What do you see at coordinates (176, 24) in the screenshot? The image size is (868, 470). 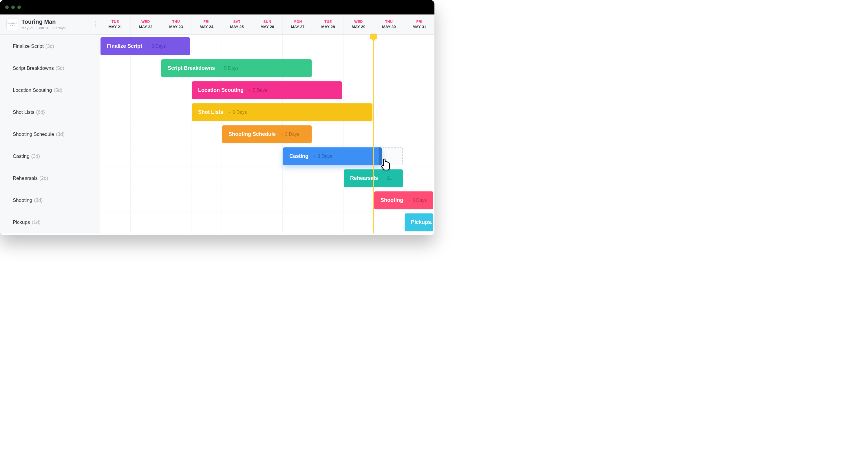 I see `date-column: THUMAY 23` at bounding box center [176, 24].